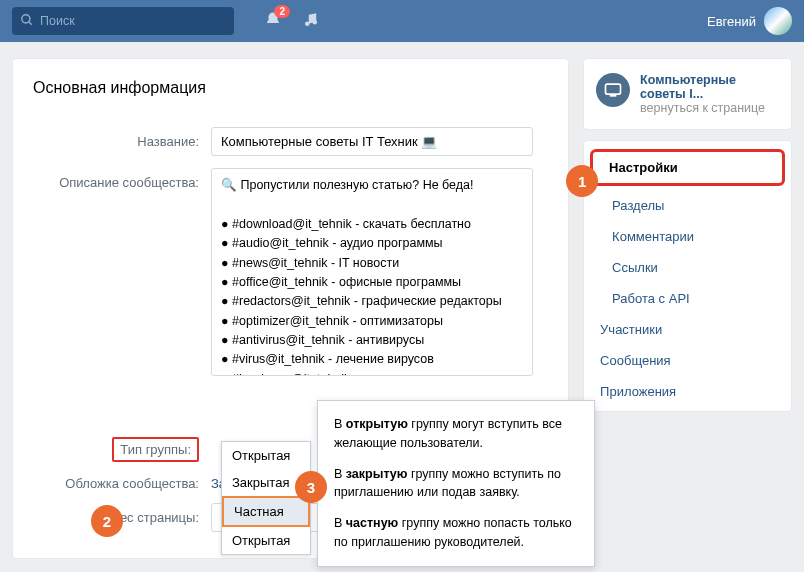 The image size is (804, 572). Describe the element at coordinates (456, 484) in the screenshot. I see `group-type-tooltip: В открытую группу могут вступить все жел…` at that location.